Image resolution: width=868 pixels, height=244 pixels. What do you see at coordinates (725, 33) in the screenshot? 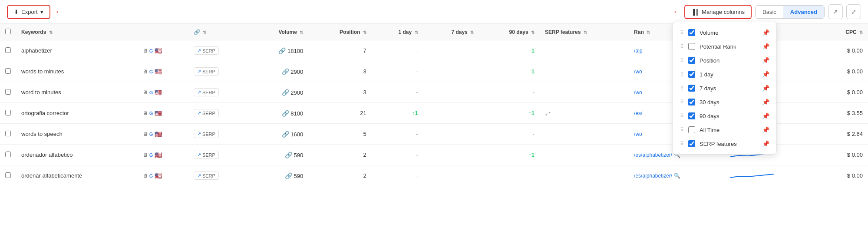
I see `column-item-volume: ⠿ Volume 📌` at bounding box center [725, 33].